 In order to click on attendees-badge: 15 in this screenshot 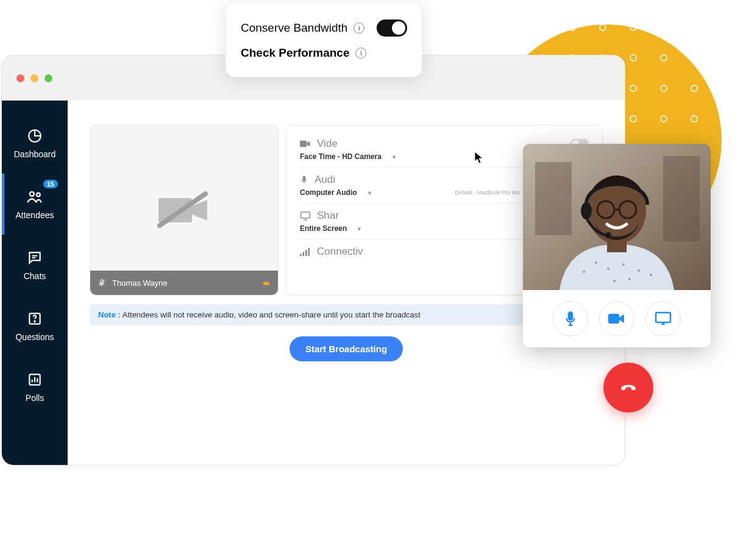, I will do `click(51, 184)`.